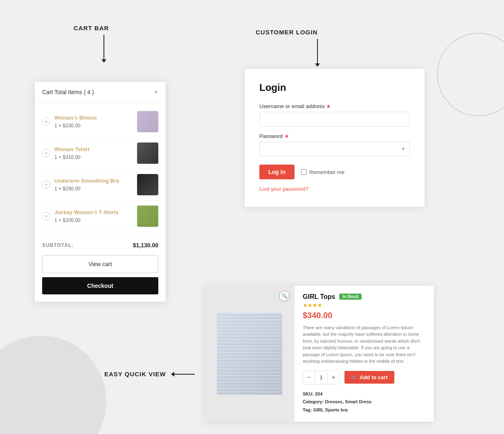 The width and height of the screenshot is (504, 434). I want to click on cart-item: × Woman Tshirt 1 × $310.00, so click(100, 153).